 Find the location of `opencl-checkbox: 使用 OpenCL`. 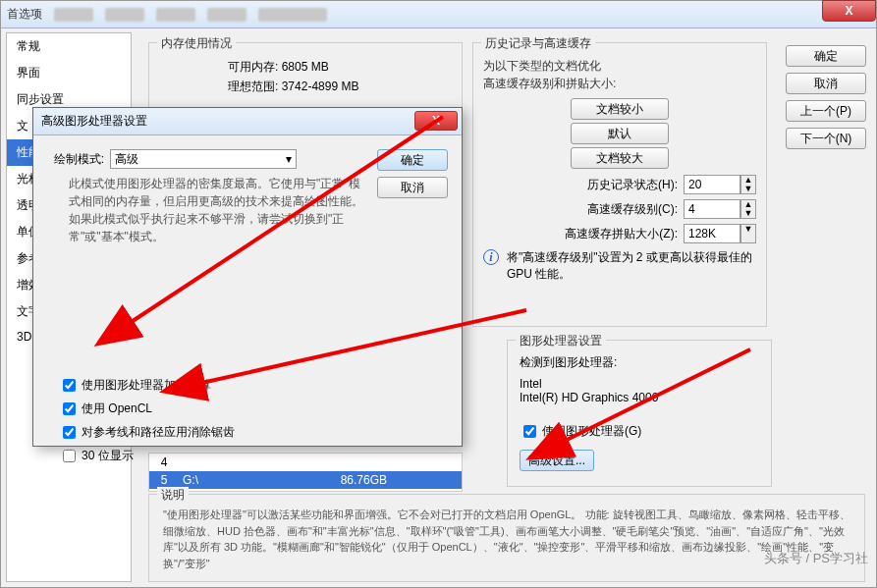

opencl-checkbox: 使用 OpenCL is located at coordinates (147, 408).